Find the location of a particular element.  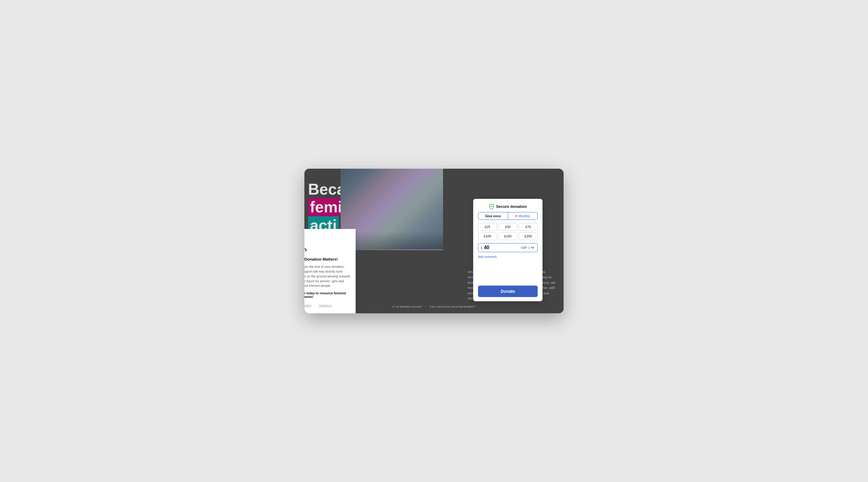

privacy-policy-link: Privacy policy is located at coordinates (308, 307).